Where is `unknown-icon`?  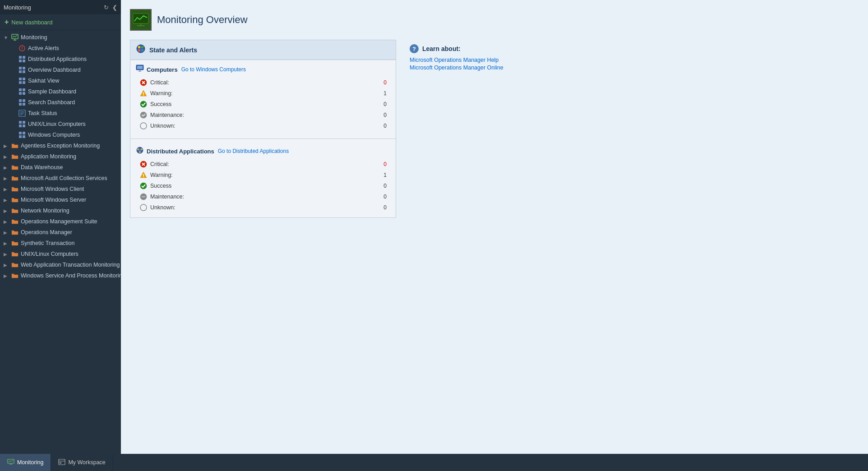
unknown-icon is located at coordinates (143, 208).